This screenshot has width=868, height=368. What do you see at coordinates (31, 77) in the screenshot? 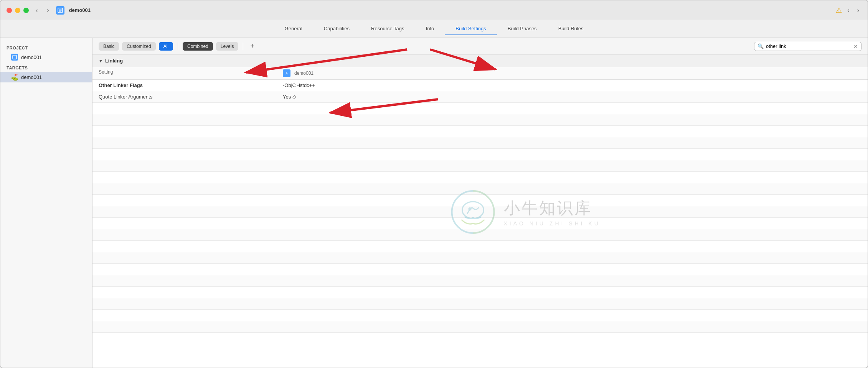
I see `target-item-label: demo001` at bounding box center [31, 77].